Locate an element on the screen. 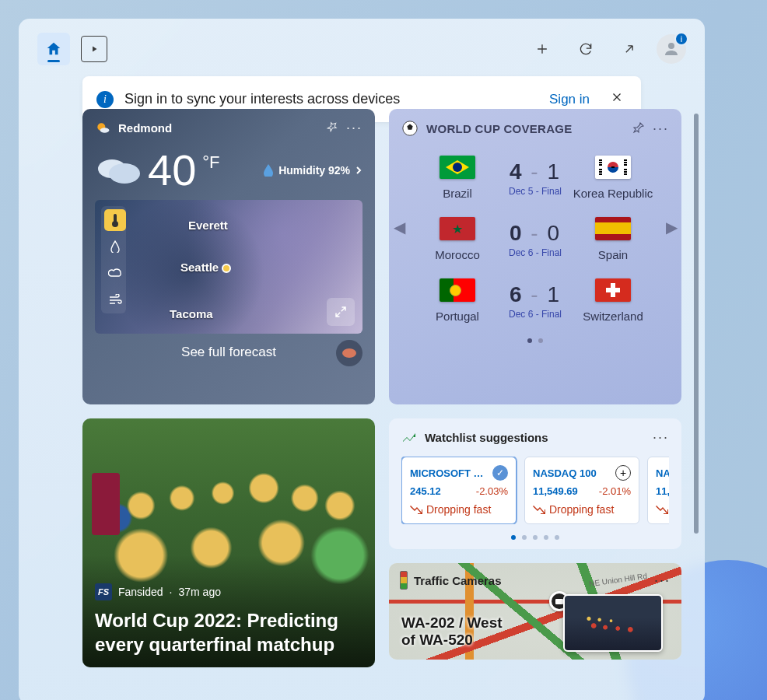  close-button is located at coordinates (617, 100).